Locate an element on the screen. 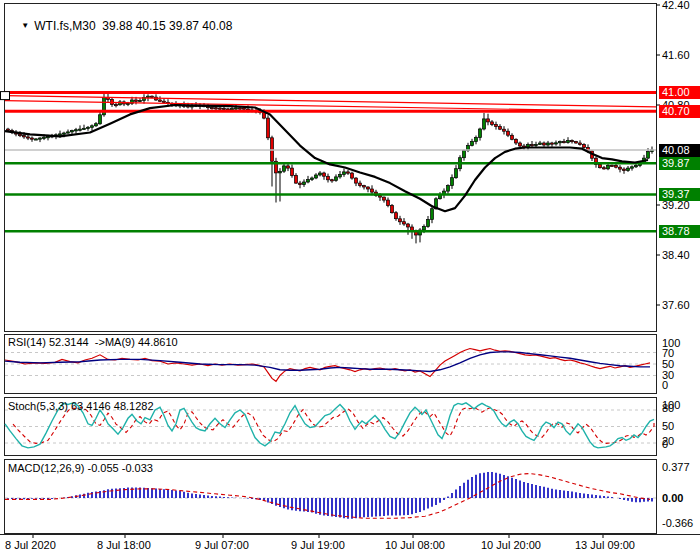  time-axis-label: 10 Jul 08:00 is located at coordinates (415, 545).